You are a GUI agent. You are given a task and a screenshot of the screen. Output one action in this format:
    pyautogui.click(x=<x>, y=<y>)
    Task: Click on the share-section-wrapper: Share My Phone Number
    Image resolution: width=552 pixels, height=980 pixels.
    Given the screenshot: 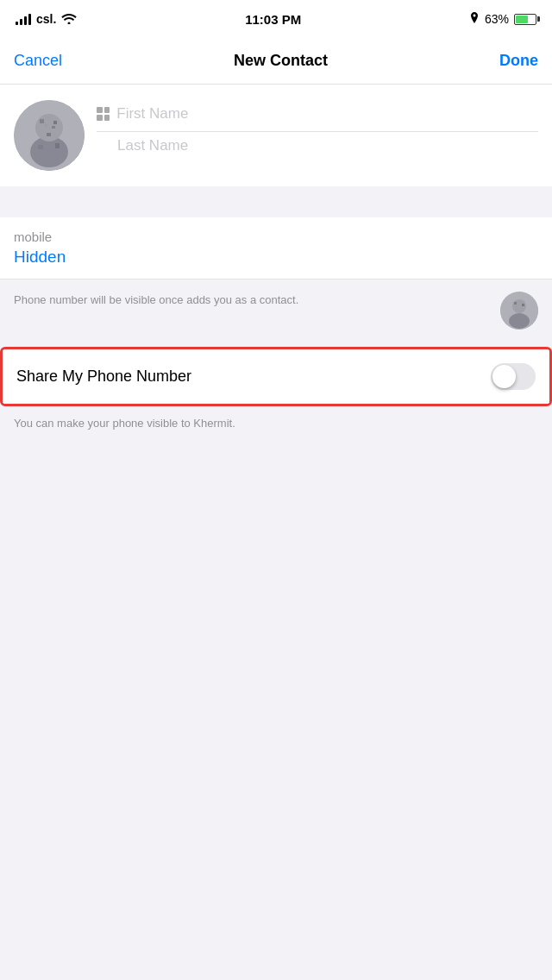 What is the action you would take?
    pyautogui.click(x=276, y=376)
    